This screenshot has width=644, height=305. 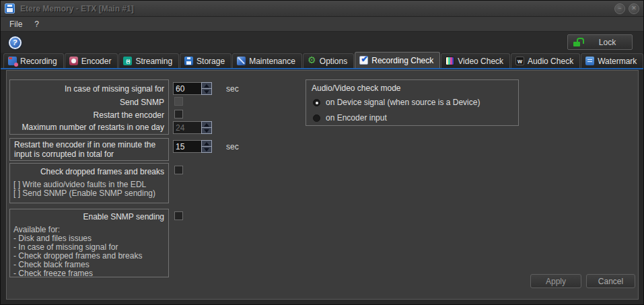 I want to click on snmp-sending-group: Enable SNMP sending Available for: - Dis…, so click(x=89, y=243).